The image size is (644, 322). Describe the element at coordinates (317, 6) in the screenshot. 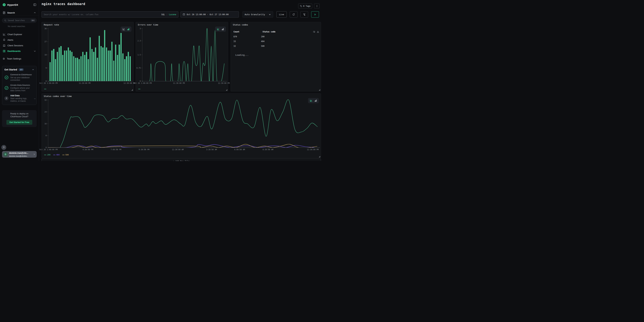

I see `kebab-icon` at that location.